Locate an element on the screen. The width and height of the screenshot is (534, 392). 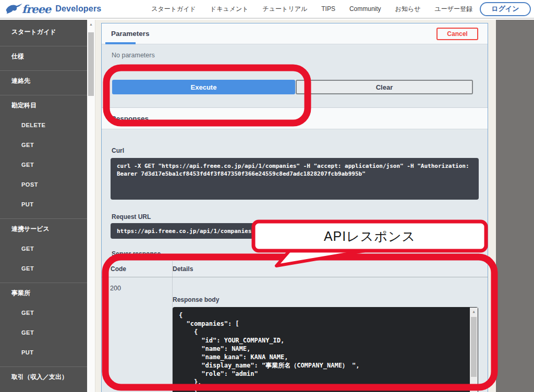
nav-link: TIPS is located at coordinates (329, 9).